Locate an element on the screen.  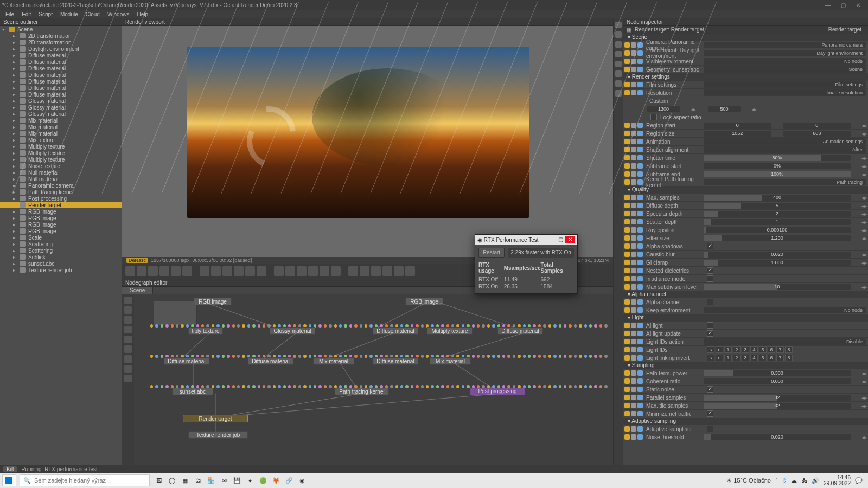
bluetooth-icon: ᛒ is located at coordinates (784, 480).